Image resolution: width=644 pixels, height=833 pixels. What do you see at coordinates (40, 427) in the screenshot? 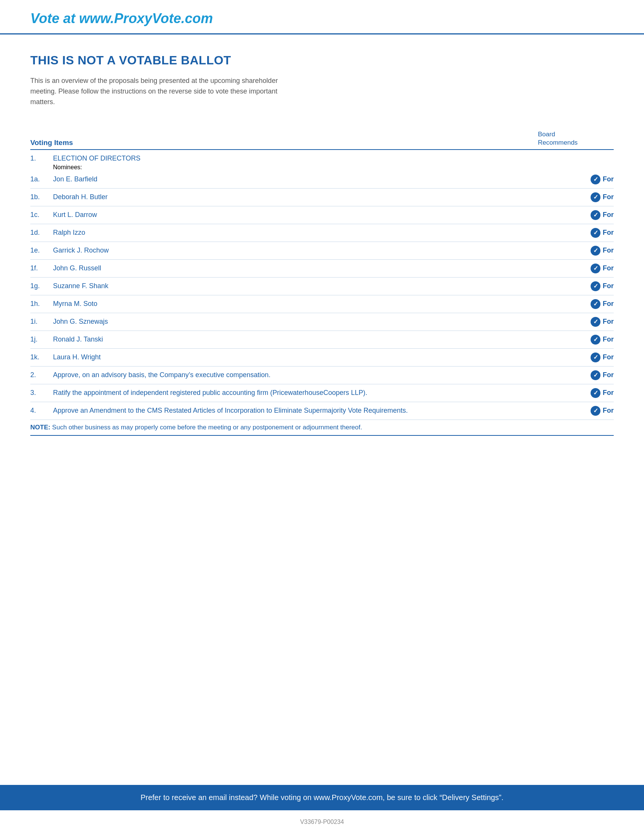
I see `note-bold: NOTE:` at bounding box center [40, 427].